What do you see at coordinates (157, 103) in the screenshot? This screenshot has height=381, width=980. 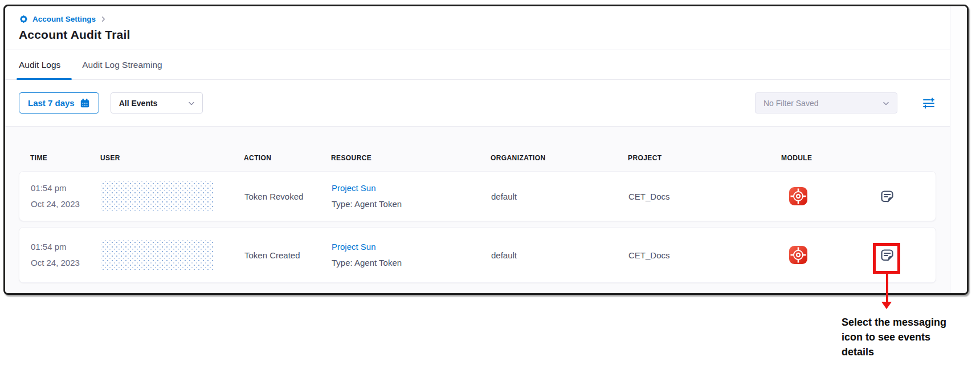 I see `event-type-select: All Events` at bounding box center [157, 103].